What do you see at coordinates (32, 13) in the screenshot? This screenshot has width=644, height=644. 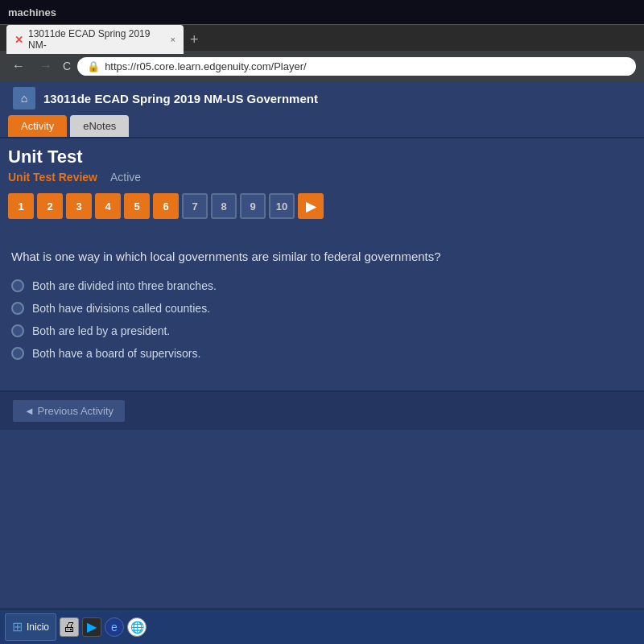 I see `bezel-text: machines` at bounding box center [32, 13].